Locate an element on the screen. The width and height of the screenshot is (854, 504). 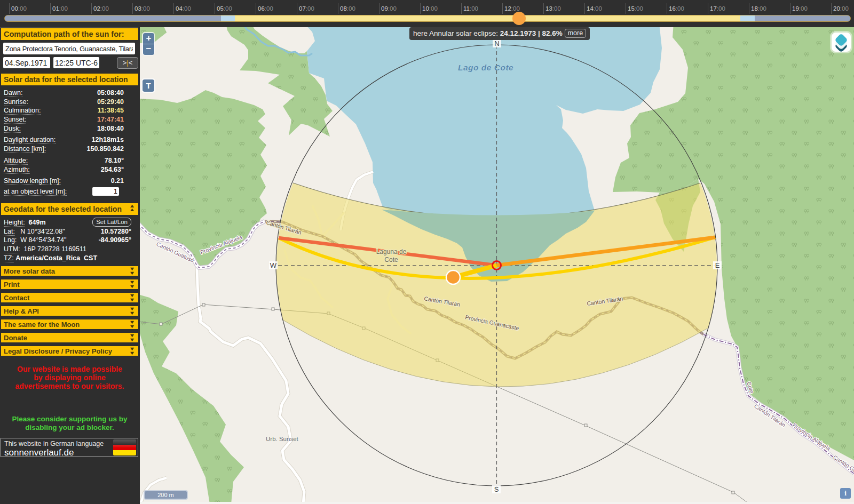
svg-text: Urb. Sunset is located at coordinates (282, 439).